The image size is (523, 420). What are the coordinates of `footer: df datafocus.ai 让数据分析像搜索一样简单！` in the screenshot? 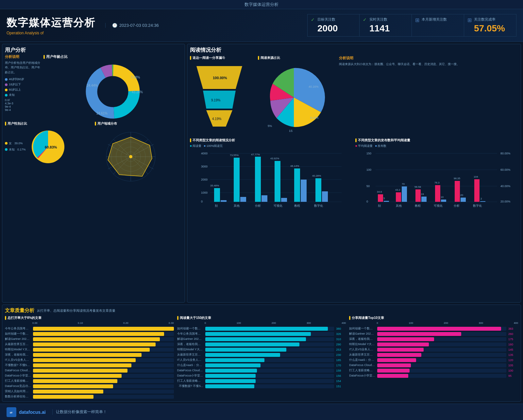 It's located at (262, 412).